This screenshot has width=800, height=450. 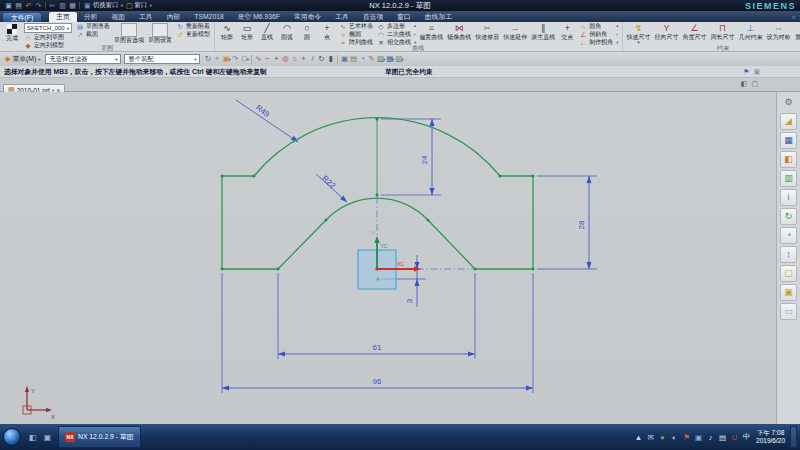 What do you see at coordinates (174, 17) in the screenshot?
I see `tab-internal: 内部` at bounding box center [174, 17].